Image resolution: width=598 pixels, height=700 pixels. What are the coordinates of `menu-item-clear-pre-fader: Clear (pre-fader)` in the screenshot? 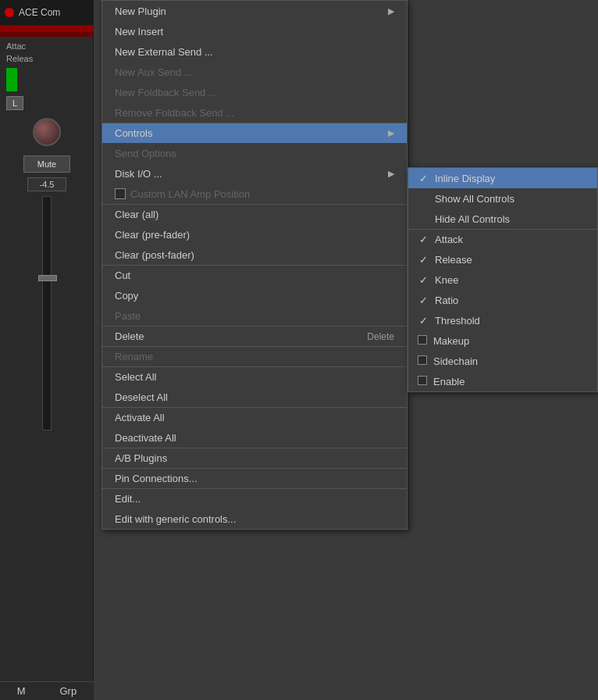 It's located at (255, 234).